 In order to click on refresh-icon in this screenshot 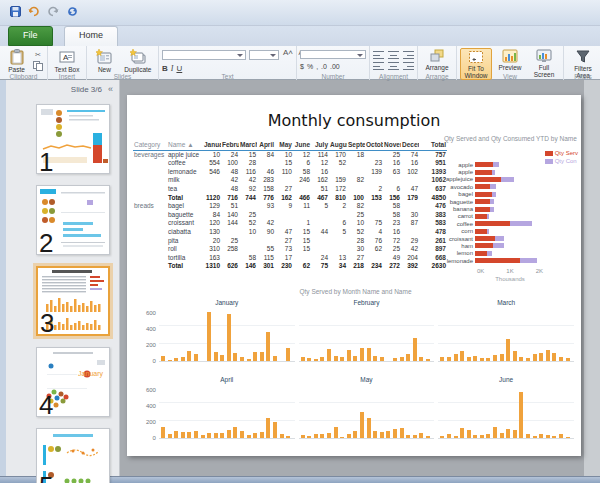, I will do `click(72, 11)`.